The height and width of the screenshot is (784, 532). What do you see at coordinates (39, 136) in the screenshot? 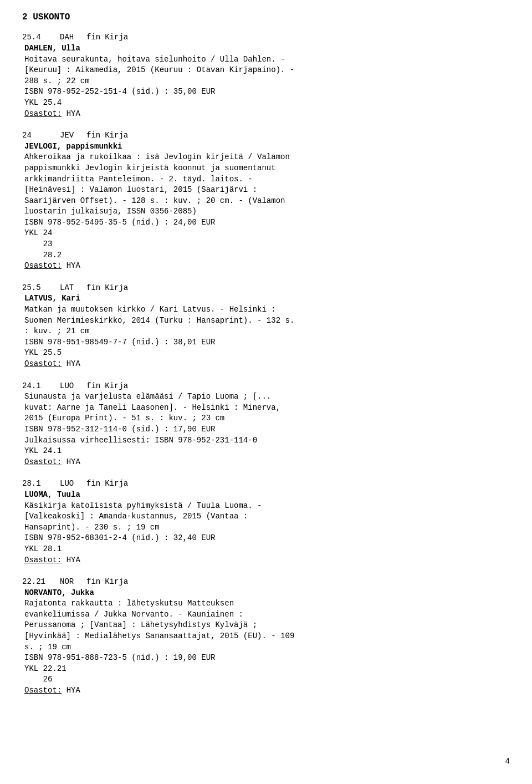
I see `entry-2-ykl-num: 24` at bounding box center [39, 136].